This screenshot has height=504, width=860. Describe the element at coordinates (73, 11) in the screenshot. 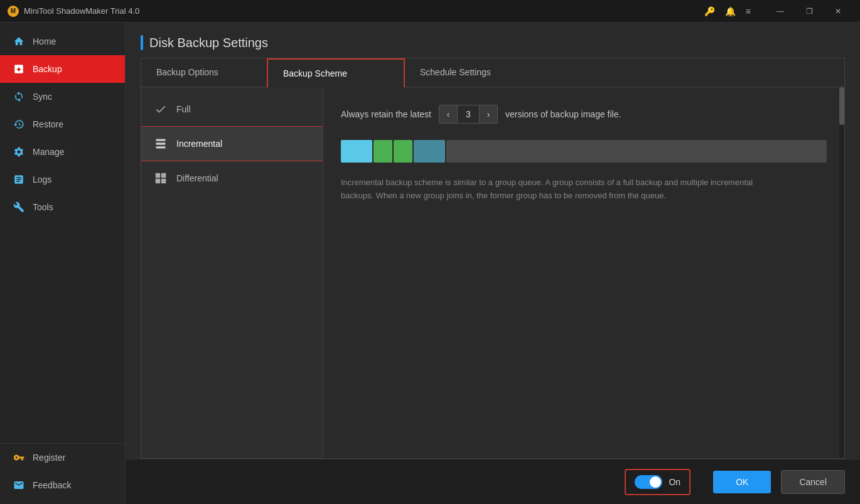

I see `title-bar-left: M MiniTool ShadowMaker Trial 4.0` at that location.